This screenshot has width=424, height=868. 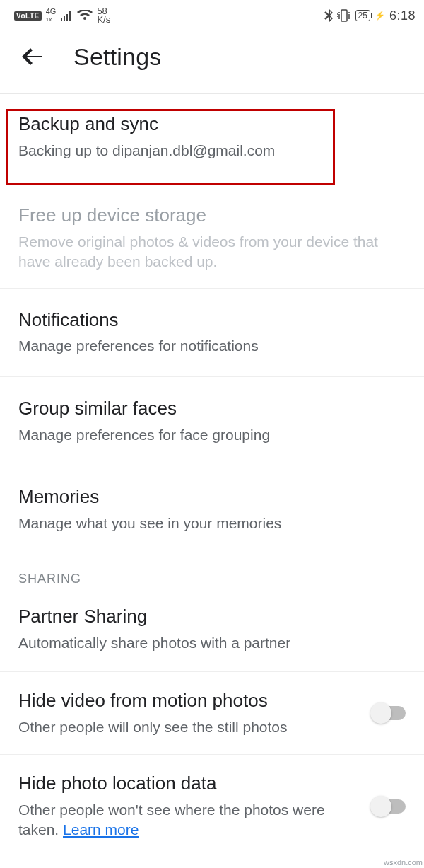 I want to click on bluetooth-icon, so click(x=329, y=16).